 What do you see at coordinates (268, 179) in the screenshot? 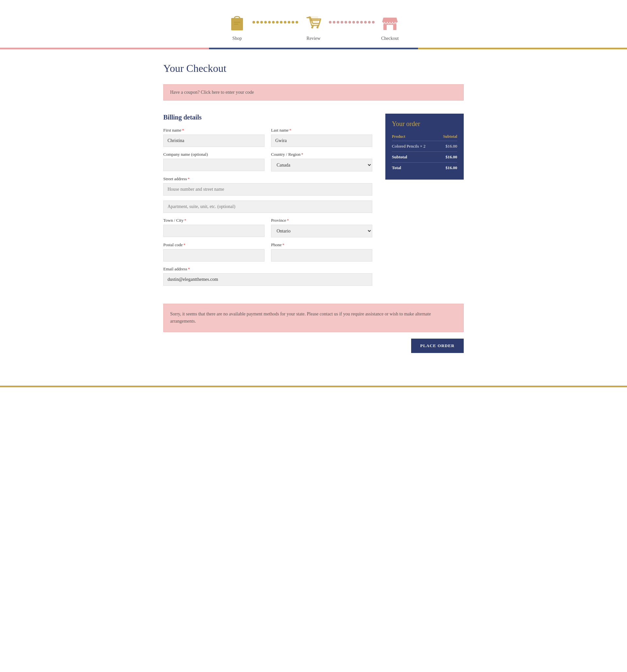
I see `street-label: Street address*` at bounding box center [268, 179].